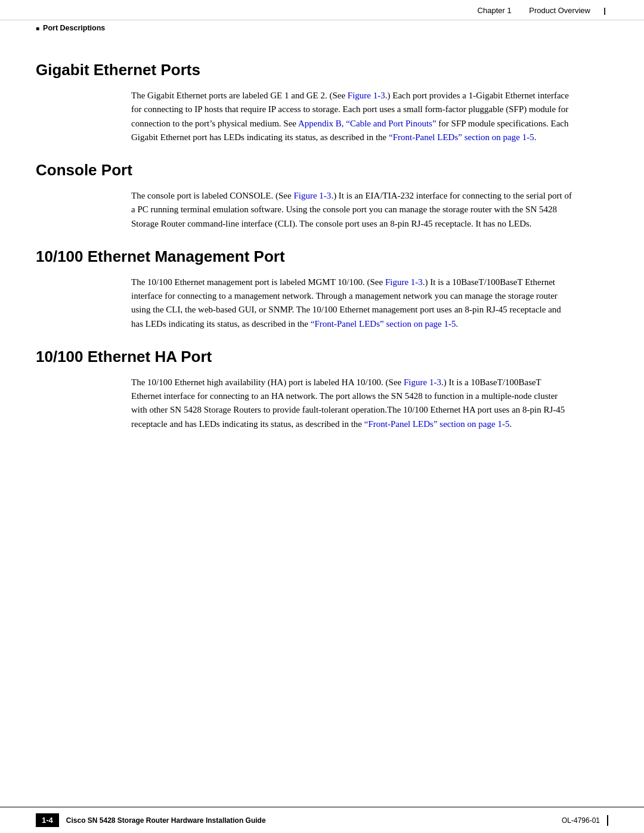  Describe the element at coordinates (322, 256) in the screenshot. I see `heading-mgmt-port: 10/100 Ethernet Management Port` at that location.